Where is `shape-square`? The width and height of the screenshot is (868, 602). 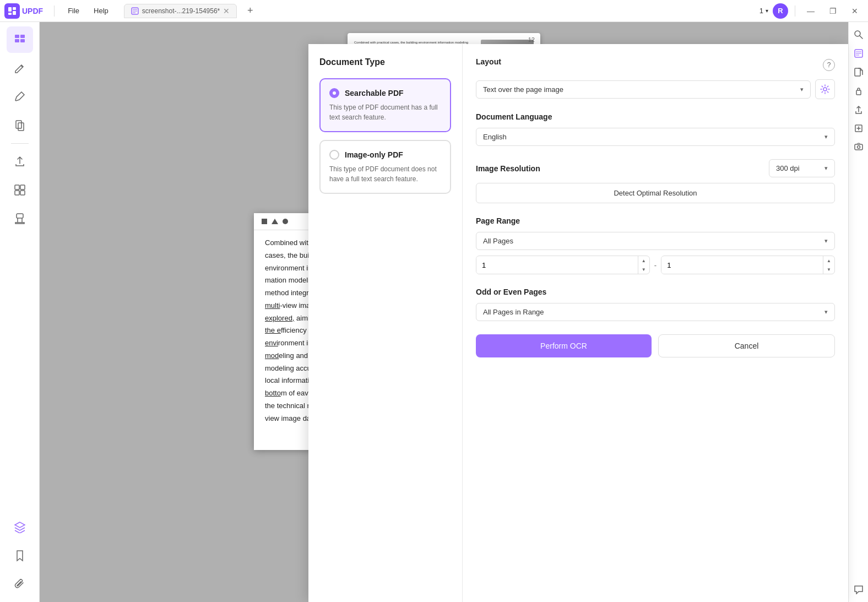
shape-square is located at coordinates (264, 221).